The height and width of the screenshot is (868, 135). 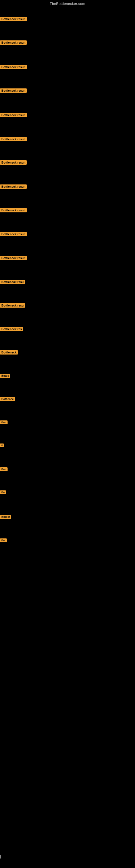 I want to click on bottleneck-result-badge: B, so click(x=2, y=445).